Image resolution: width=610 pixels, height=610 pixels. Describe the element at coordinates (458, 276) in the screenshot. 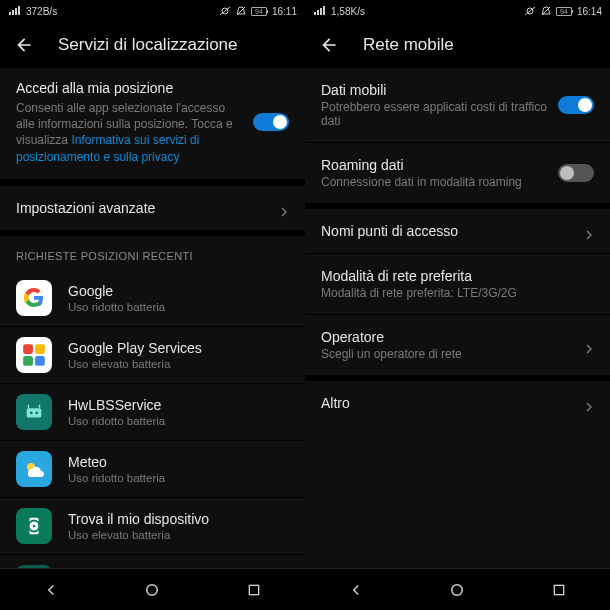

I see `row-title: Modalità di rete preferita` at that location.